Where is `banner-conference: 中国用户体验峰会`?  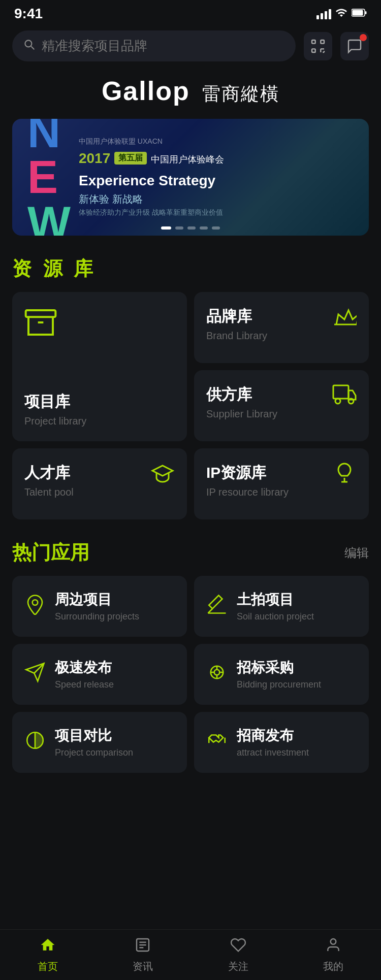 banner-conference: 中国用户体验峰会 is located at coordinates (187, 159).